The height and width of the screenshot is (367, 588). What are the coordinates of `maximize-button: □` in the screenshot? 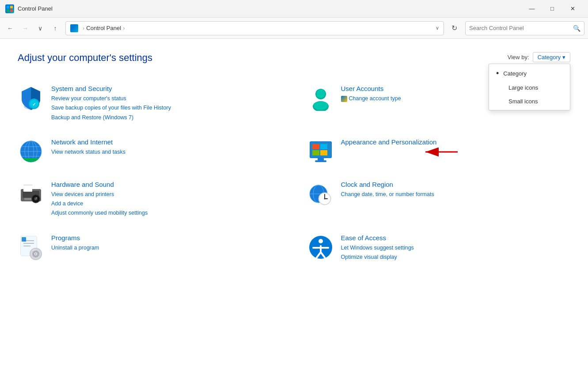 It's located at (552, 9).